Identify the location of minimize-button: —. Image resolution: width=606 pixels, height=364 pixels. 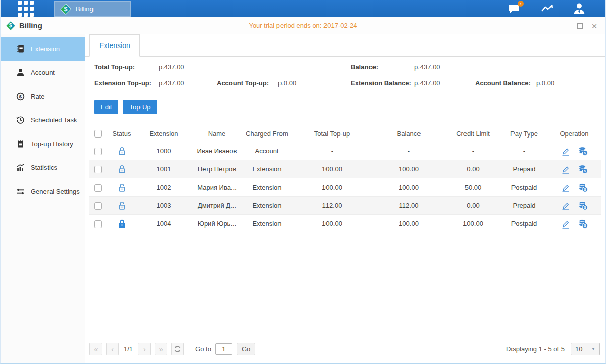
(566, 26).